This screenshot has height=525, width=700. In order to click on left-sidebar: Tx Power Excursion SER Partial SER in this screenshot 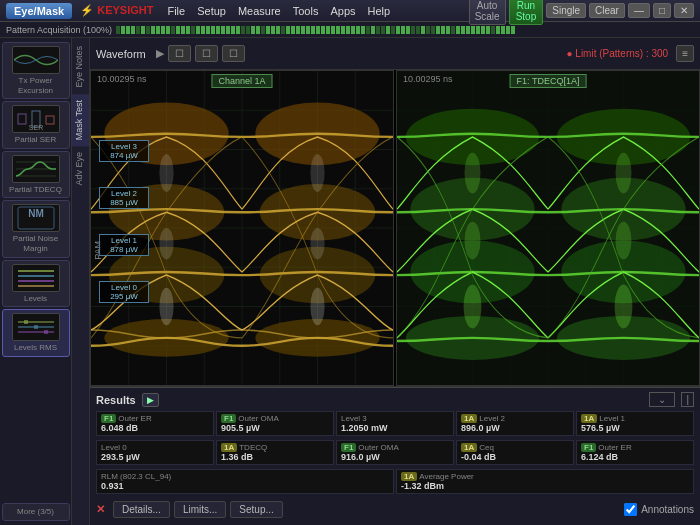, I will do `click(36, 282)`.